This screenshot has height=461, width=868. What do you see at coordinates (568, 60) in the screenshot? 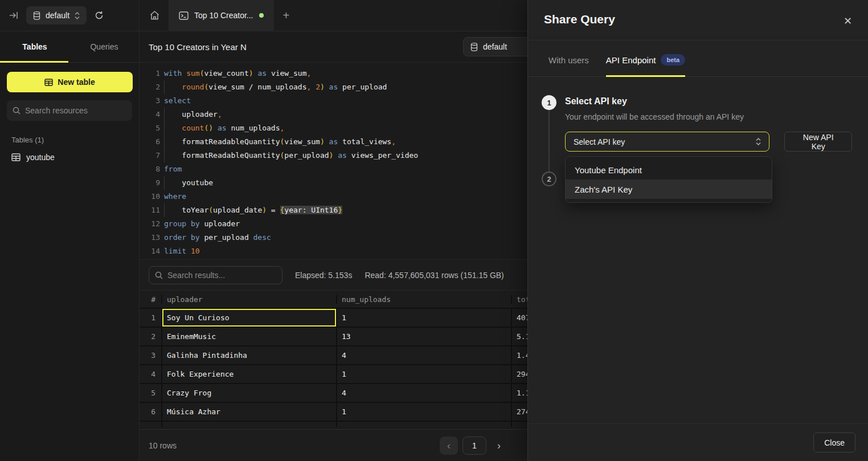
I see `tab-with-users-label: With users` at bounding box center [568, 60].